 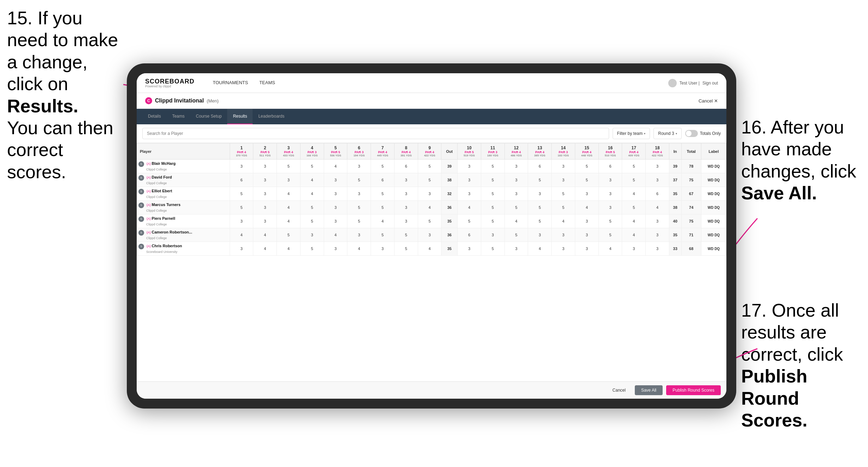 I want to click on filter-by-team-button: Filter by team ▾, so click(x=631, y=133).